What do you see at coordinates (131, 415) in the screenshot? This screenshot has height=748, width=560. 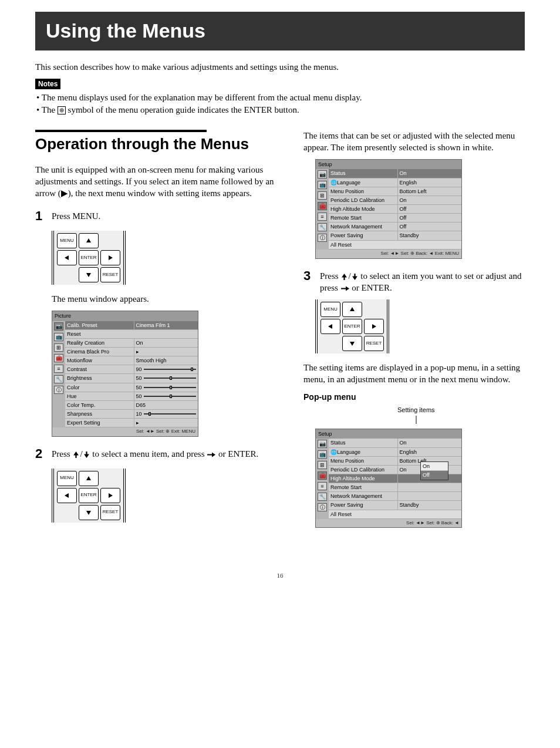 I see `osd-row: Sharpness10` at bounding box center [131, 415].